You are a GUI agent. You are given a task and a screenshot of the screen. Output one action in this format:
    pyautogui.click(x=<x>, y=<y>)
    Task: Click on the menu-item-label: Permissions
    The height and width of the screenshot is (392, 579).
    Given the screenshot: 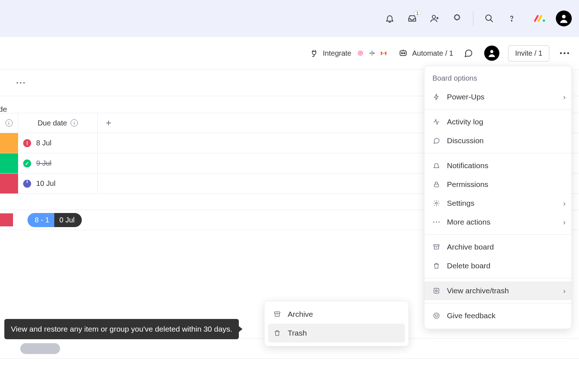 What is the action you would take?
    pyautogui.click(x=468, y=184)
    